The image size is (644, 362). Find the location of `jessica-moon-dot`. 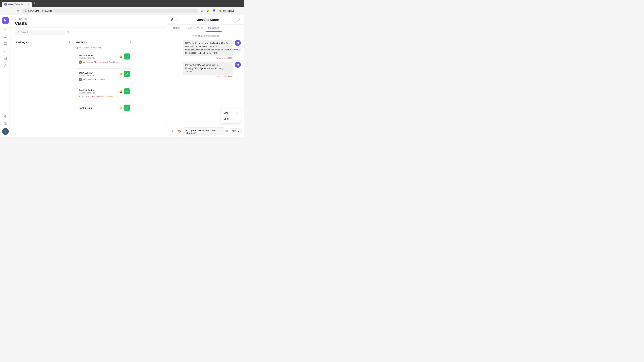

jessica-moon-dot is located at coordinates (84, 62).